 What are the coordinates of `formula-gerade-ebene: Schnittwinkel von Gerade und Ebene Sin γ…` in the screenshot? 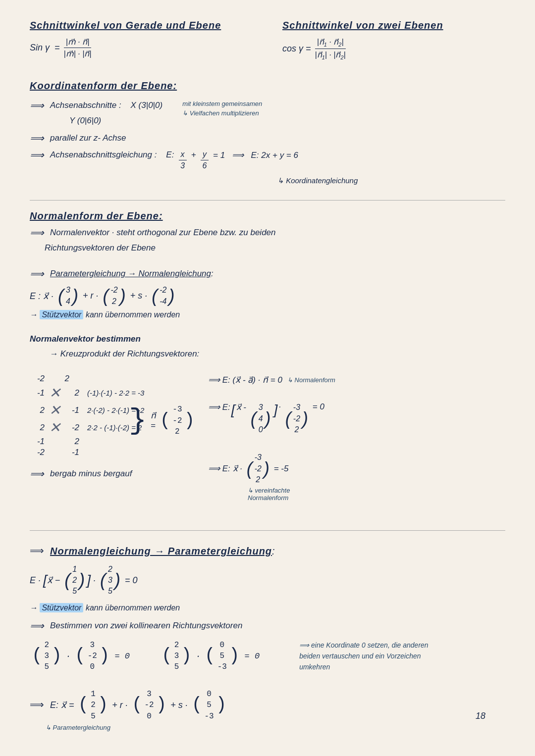 It's located at (141, 40).